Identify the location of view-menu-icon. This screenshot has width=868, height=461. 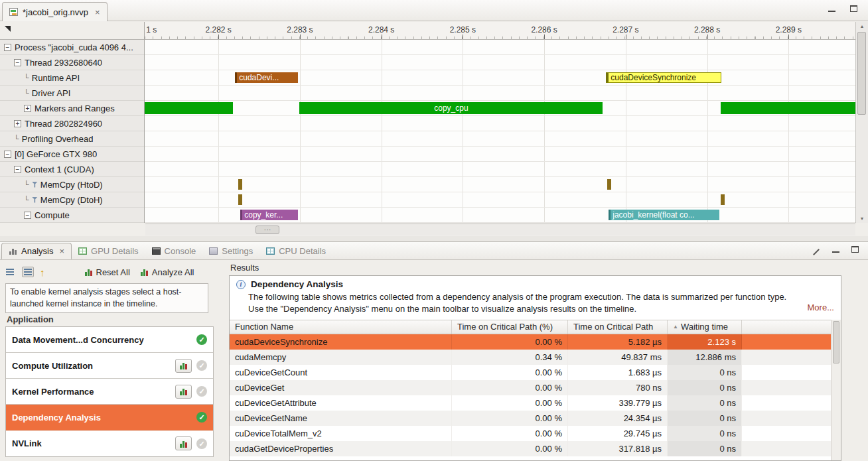
(816, 249).